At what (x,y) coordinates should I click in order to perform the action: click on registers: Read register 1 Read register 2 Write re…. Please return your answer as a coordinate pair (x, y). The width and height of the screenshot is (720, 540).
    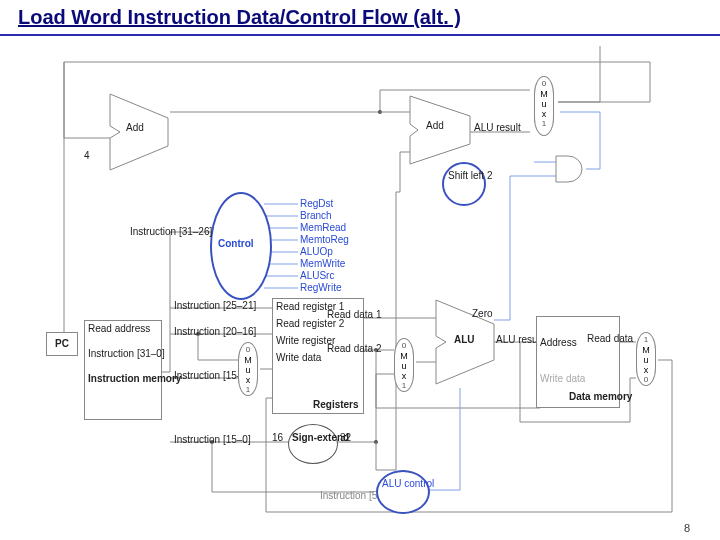
    Looking at the image, I should click on (318, 356).